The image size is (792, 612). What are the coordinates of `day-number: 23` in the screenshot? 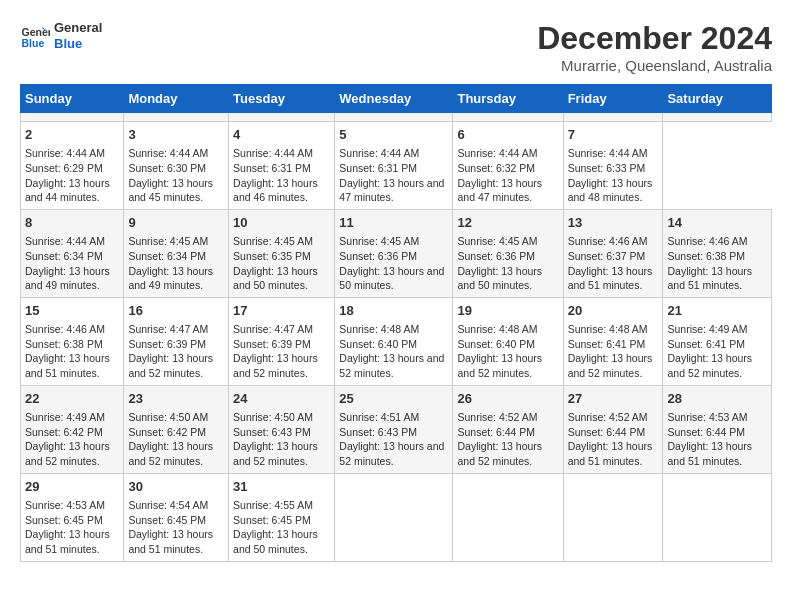 It's located at (176, 399).